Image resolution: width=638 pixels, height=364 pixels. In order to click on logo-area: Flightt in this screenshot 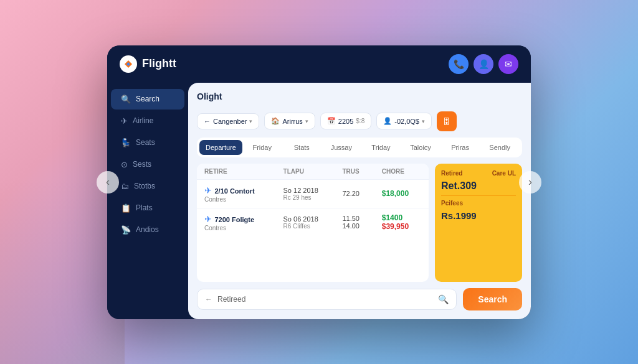, I will do `click(148, 64)`.